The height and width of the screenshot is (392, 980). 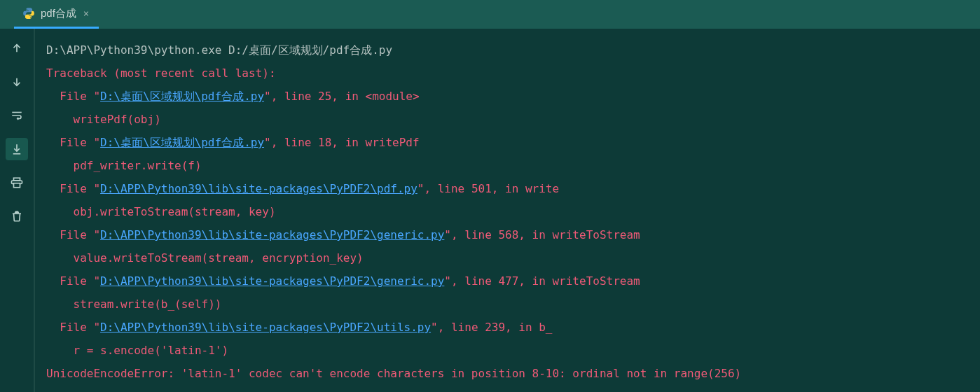 I want to click on frame-suffix: ", line 18, in writePdf, so click(x=342, y=143).